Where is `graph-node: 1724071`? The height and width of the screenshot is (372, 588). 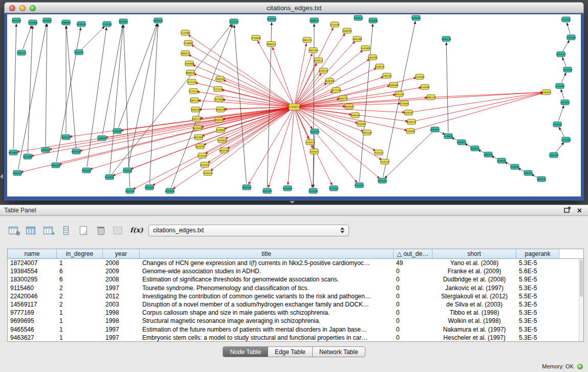 graph-node: 1724071 is located at coordinates (294, 107).